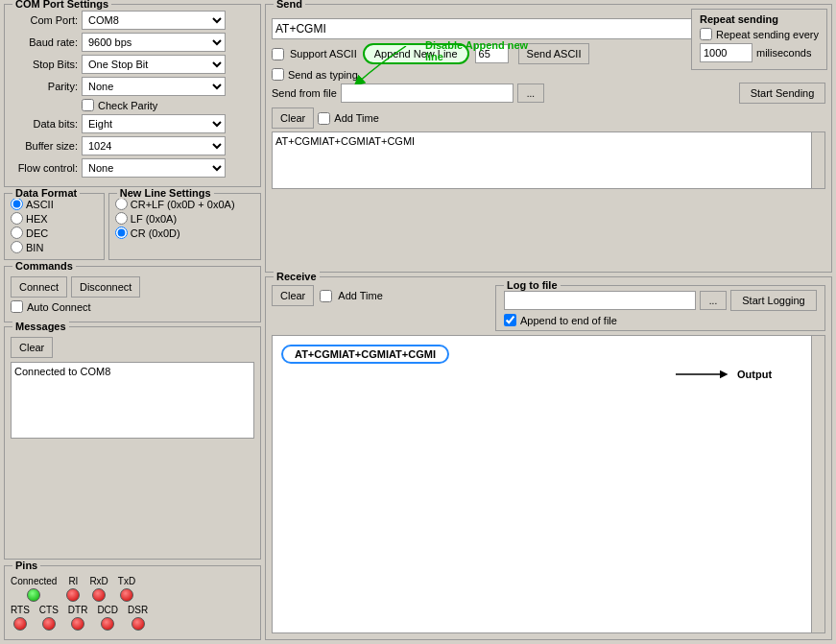 This screenshot has width=836, height=644. What do you see at coordinates (154, 168) in the screenshot?
I see `flow-control-select: None` at bounding box center [154, 168].